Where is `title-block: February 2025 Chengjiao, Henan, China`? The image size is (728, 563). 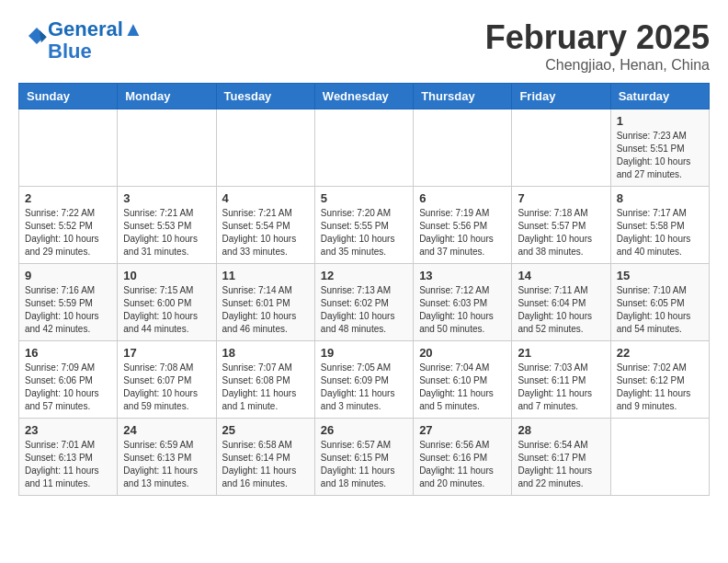
title-block: February 2025 Chengjiao, Henan, China is located at coordinates (597, 46).